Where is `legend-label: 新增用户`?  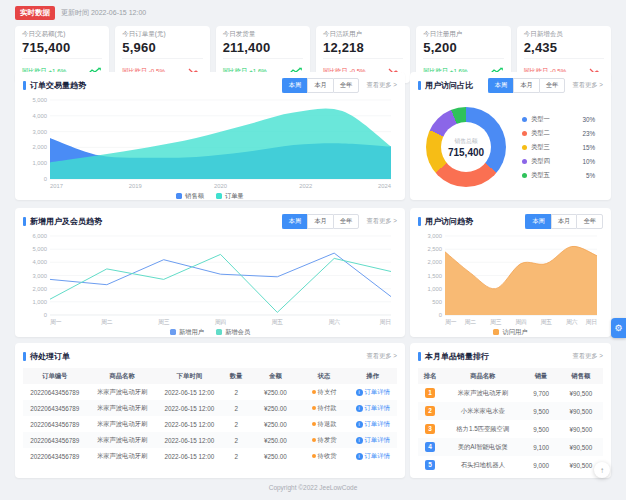 legend-label: 新增用户 is located at coordinates (192, 332).